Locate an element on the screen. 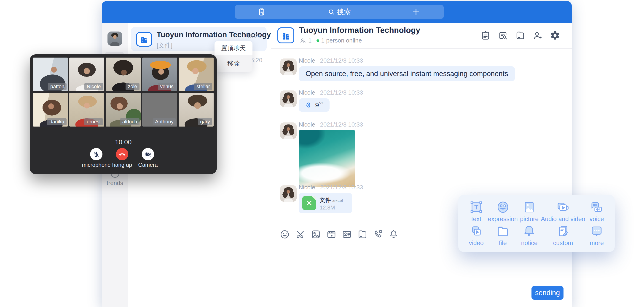  call-icon is located at coordinates (378, 234).